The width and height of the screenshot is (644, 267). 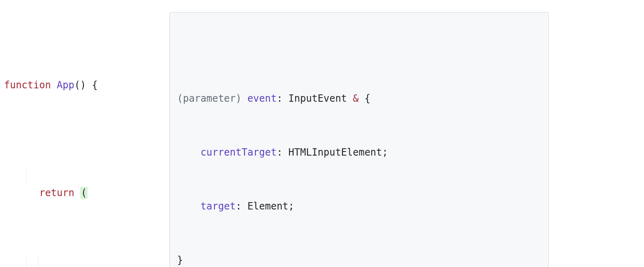 I want to click on token-punct: {, so click(x=365, y=98).